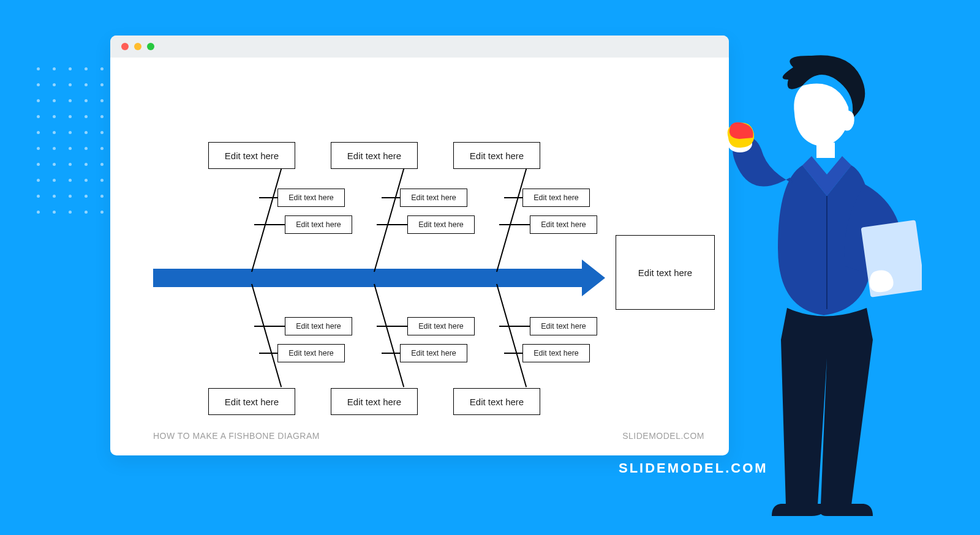 The width and height of the screenshot is (980, 535). I want to click on category-bottom-1: Edit text here, so click(252, 402).